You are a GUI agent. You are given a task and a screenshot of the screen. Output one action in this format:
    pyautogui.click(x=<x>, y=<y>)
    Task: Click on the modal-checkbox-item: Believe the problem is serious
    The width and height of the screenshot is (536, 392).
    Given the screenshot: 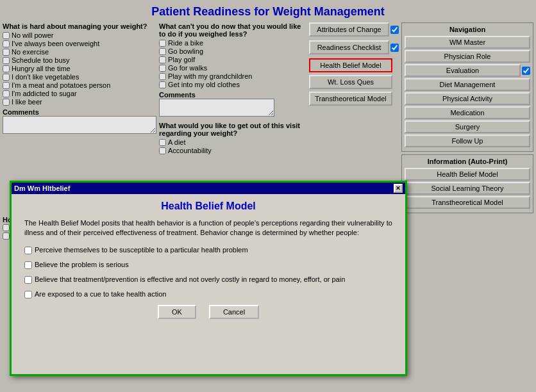 What is the action you would take?
    pyautogui.click(x=208, y=265)
    